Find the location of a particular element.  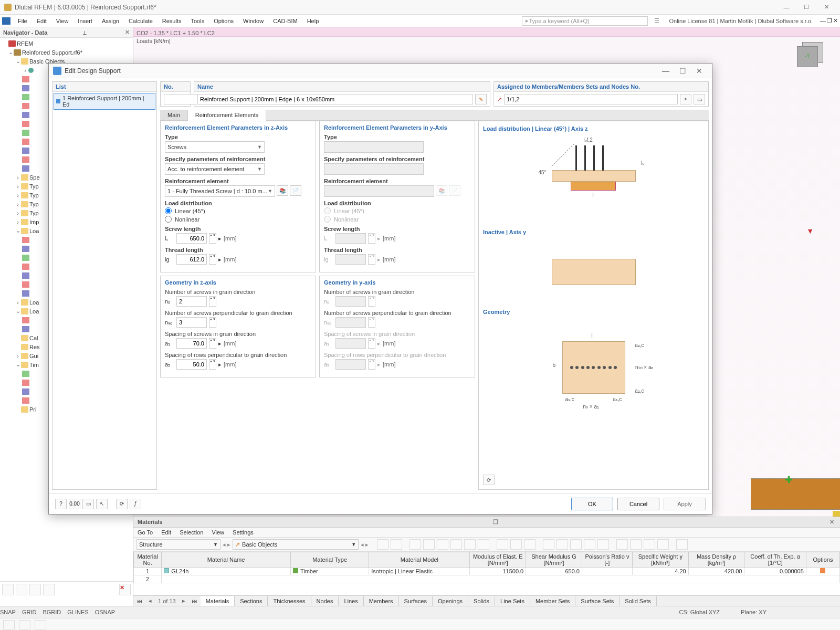

menu-help: Help is located at coordinates (313, 21).